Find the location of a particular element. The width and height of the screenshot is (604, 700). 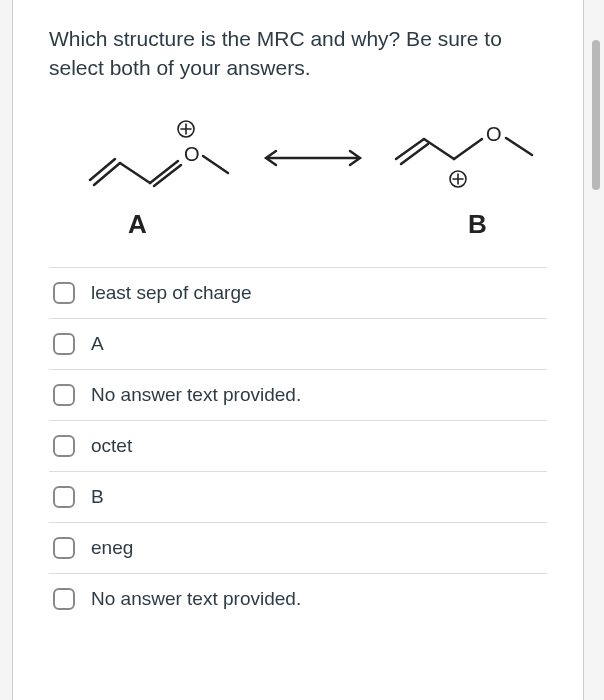

option-row: octet is located at coordinates (298, 446).